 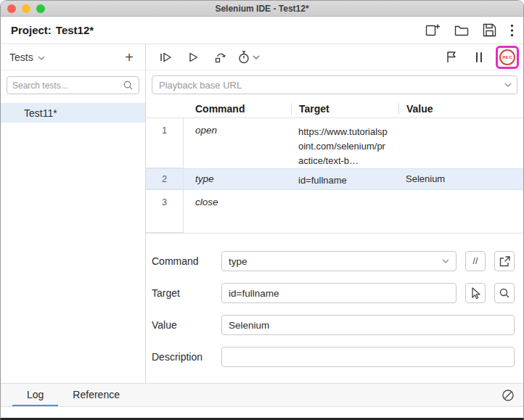 I want to click on play-icon, so click(x=193, y=57).